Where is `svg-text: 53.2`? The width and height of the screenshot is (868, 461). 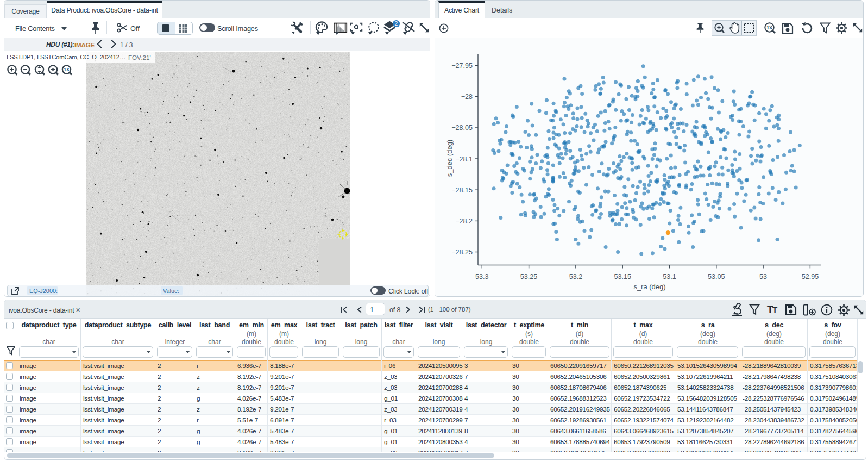
svg-text: 53.2 is located at coordinates (576, 277).